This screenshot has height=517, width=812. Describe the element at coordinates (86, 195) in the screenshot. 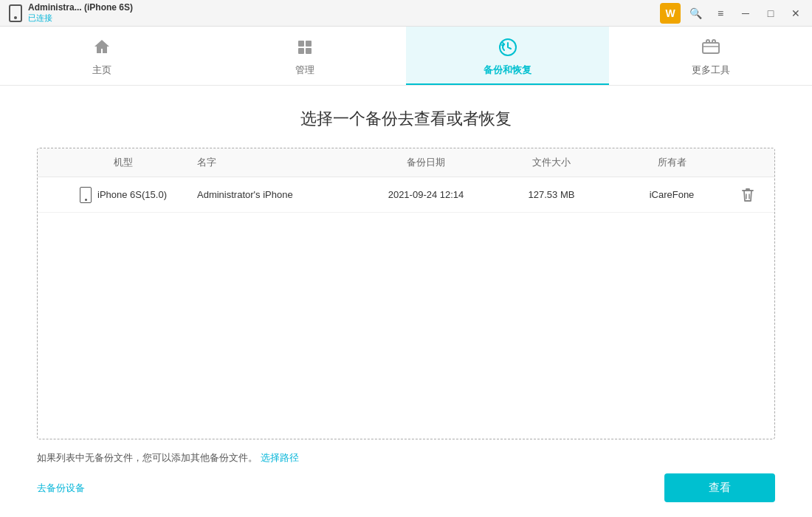

I see `phone-row-icon` at that location.